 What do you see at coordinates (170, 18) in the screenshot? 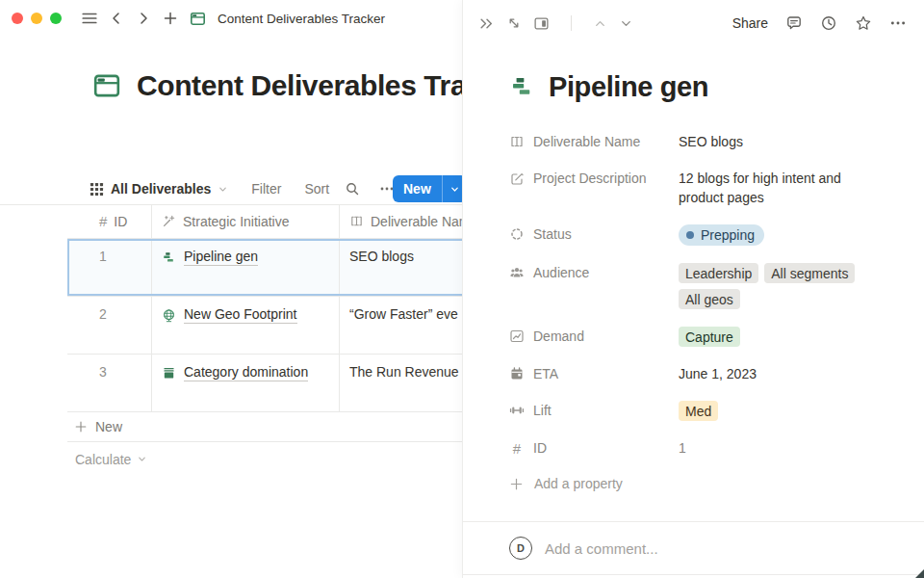
I see `new-tab-button` at bounding box center [170, 18].